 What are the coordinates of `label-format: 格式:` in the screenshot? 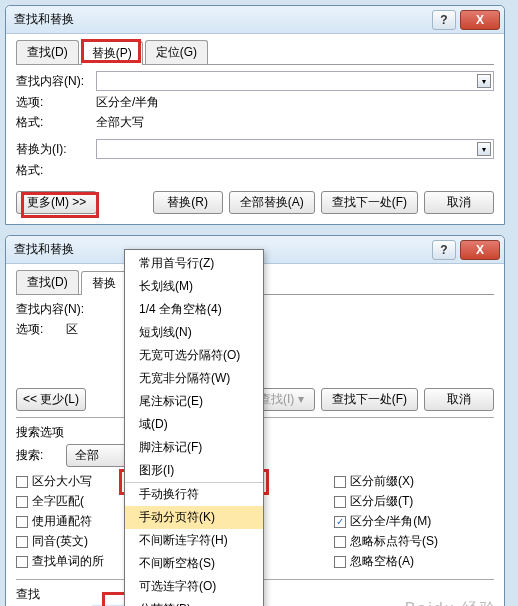 It's located at (56, 122).